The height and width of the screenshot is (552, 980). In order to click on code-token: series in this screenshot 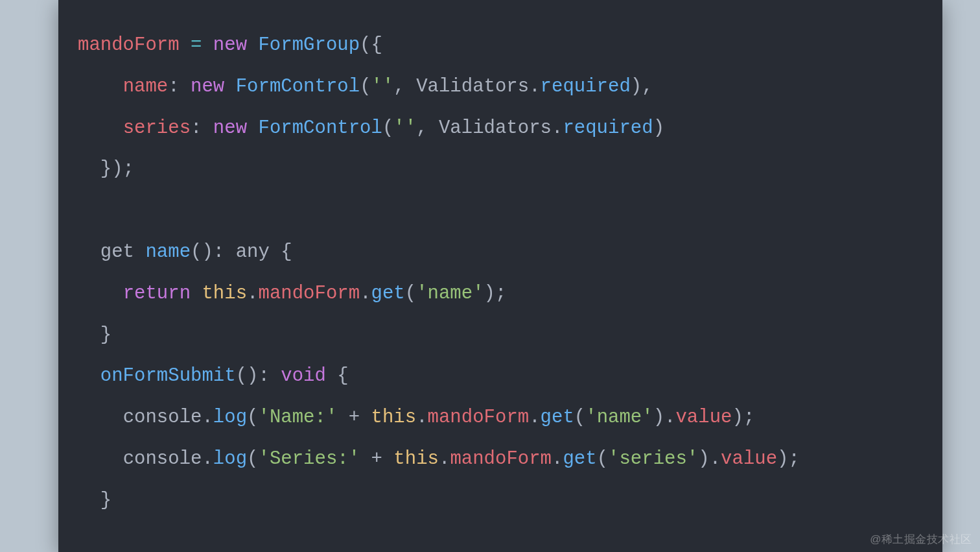, I will do `click(157, 128)`.